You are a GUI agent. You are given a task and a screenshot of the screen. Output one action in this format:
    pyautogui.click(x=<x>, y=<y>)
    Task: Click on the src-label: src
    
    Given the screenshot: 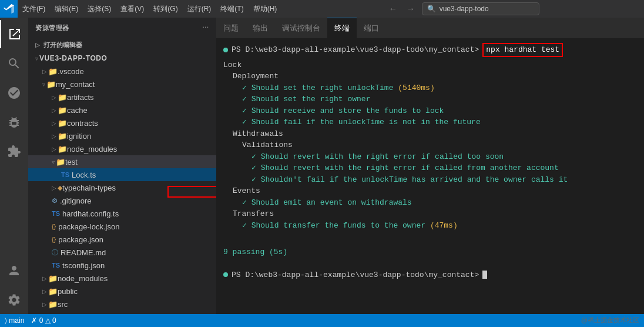 What is the action you would take?
    pyautogui.click(x=62, y=305)
    